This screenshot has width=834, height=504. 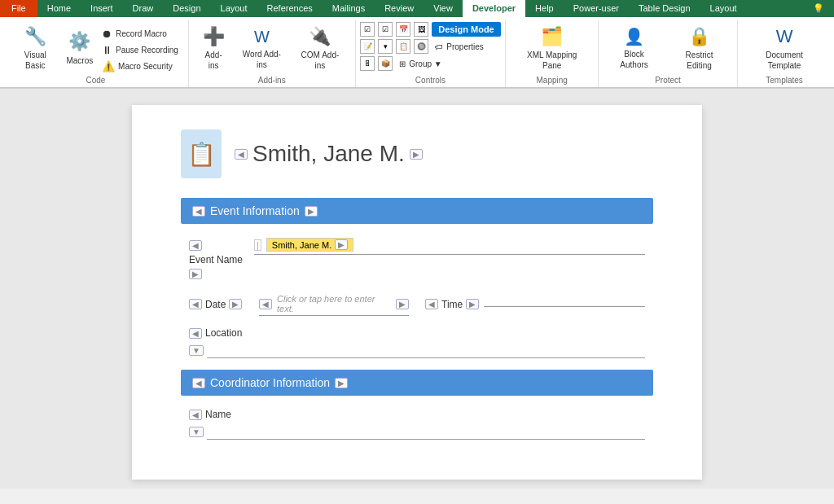 What do you see at coordinates (140, 67) in the screenshot?
I see `macro-security-button: ⚠️ Macro Security` at bounding box center [140, 67].